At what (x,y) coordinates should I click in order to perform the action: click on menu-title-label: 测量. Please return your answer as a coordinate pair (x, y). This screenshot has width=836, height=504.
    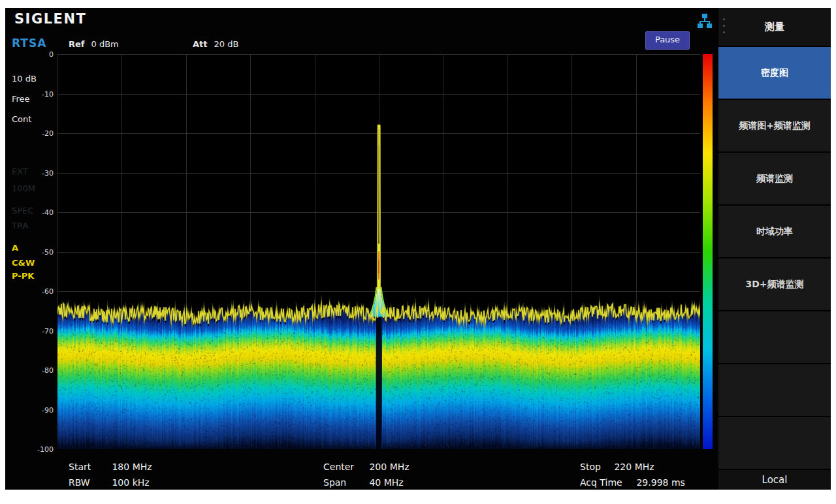
    Looking at the image, I should click on (775, 27).